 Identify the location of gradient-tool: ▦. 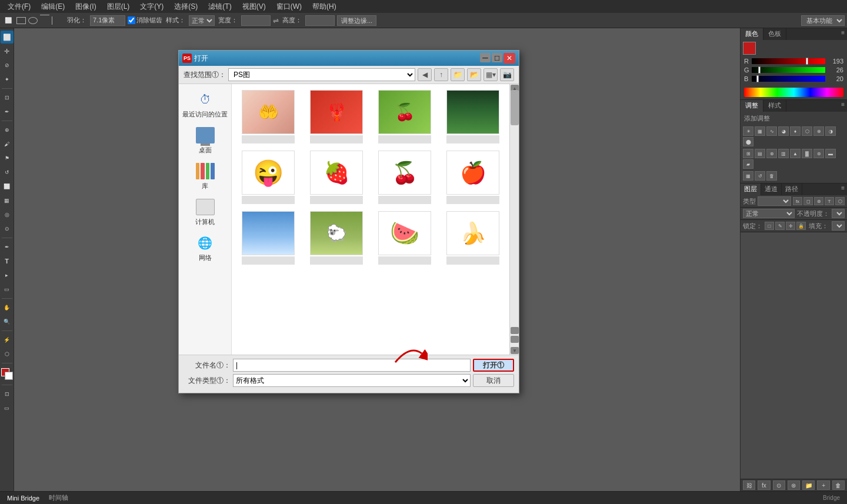
(7, 201).